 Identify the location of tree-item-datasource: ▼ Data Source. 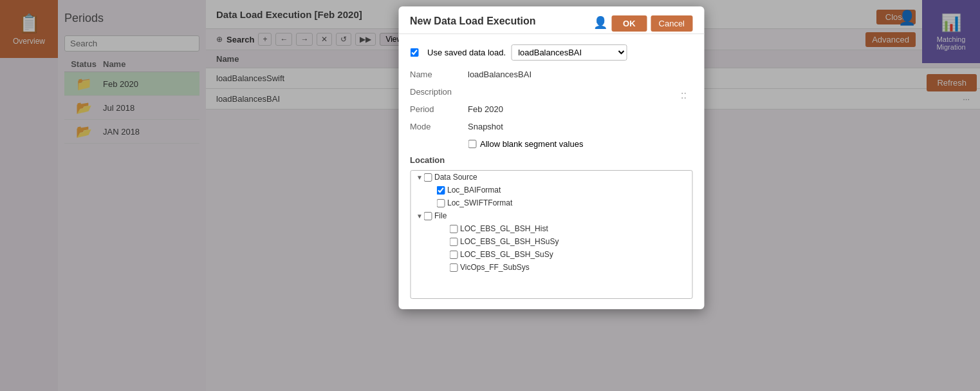
(551, 177).